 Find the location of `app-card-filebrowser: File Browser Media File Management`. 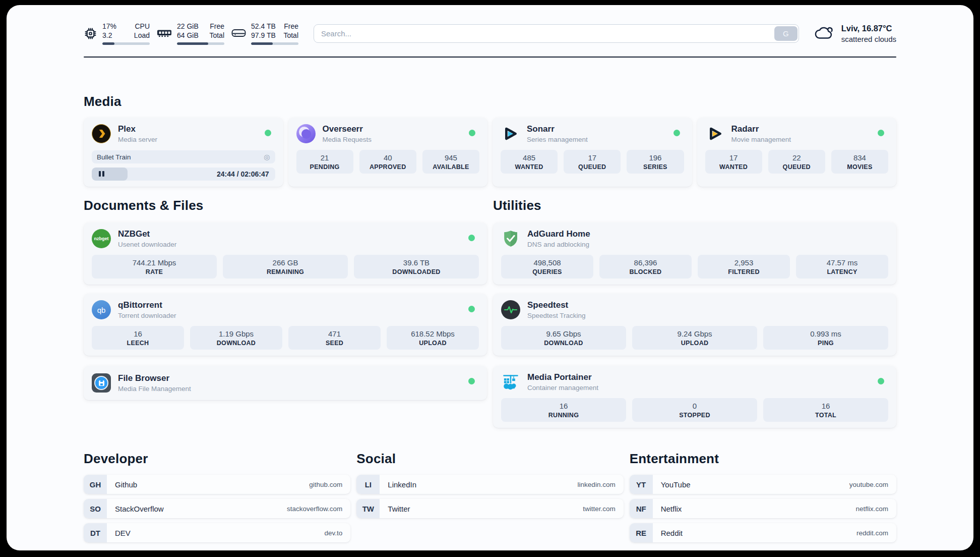

app-card-filebrowser: File Browser Media File Management is located at coordinates (285, 383).